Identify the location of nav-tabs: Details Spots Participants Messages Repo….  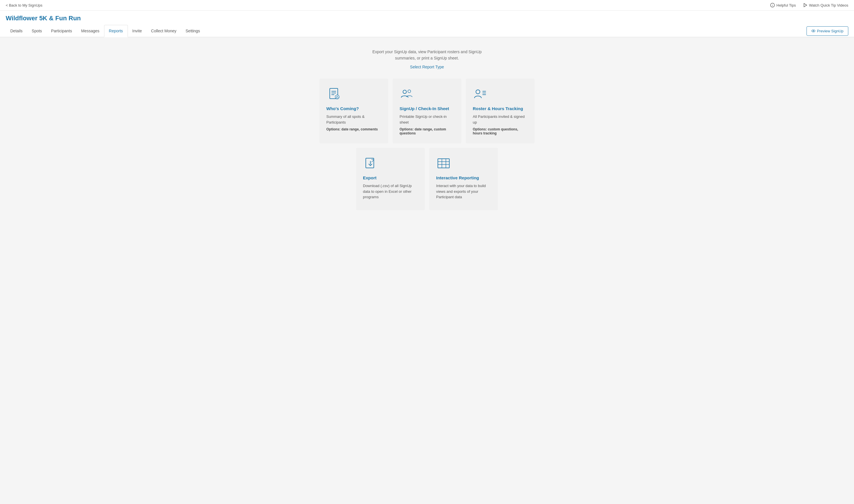
(427, 31).